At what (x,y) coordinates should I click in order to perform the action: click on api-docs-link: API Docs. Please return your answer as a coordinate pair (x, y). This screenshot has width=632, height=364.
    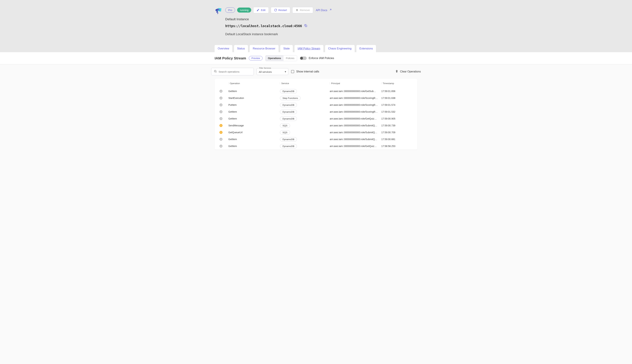
    Looking at the image, I should click on (324, 10).